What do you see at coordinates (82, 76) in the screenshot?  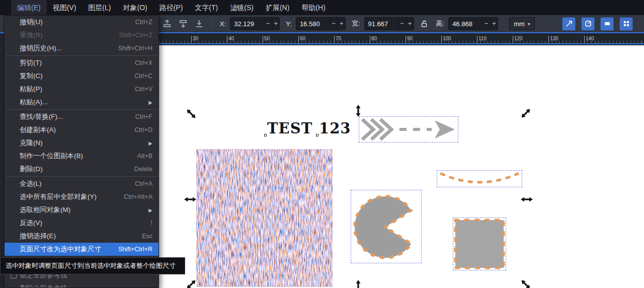 I see `menu-item-copy: 复制(C) Ctrl+C` at bounding box center [82, 76].